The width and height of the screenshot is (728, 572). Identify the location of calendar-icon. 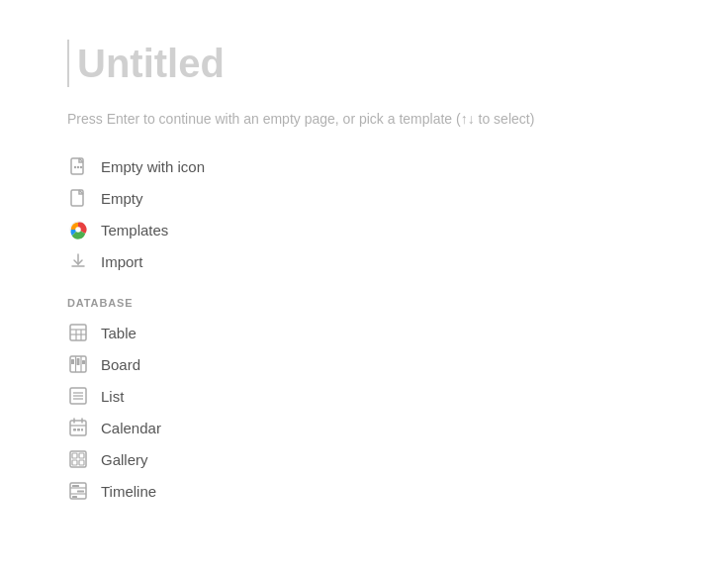
(78, 428).